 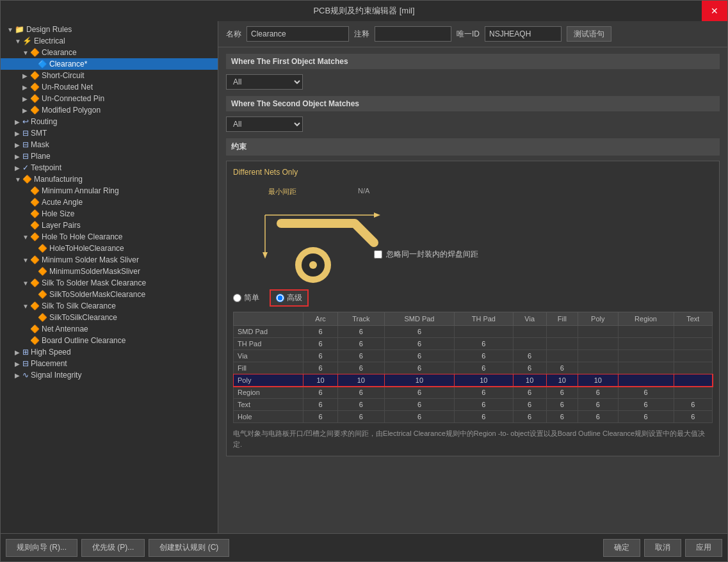 I want to click on cancel-button: 取消, so click(x=663, y=548).